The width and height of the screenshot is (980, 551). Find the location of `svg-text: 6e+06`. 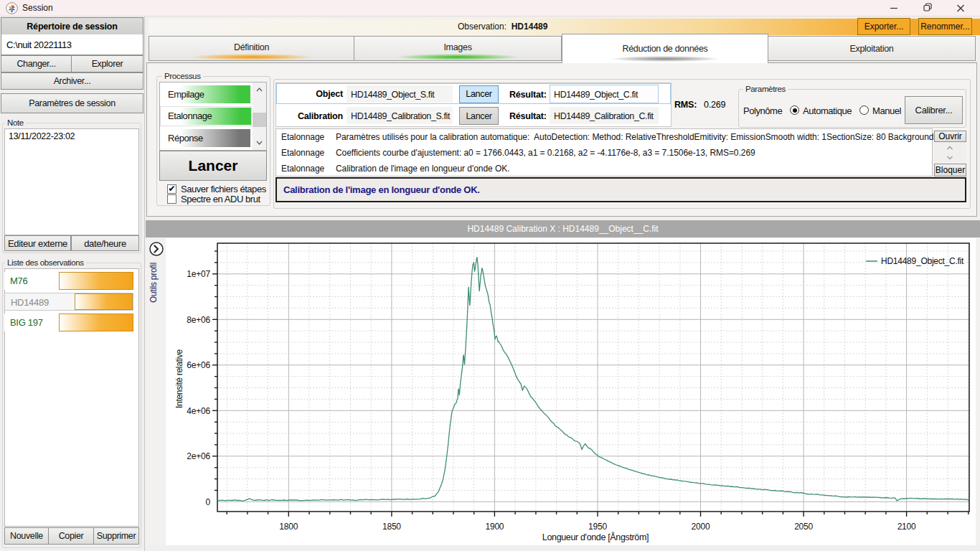

svg-text: 6e+06 is located at coordinates (198, 365).